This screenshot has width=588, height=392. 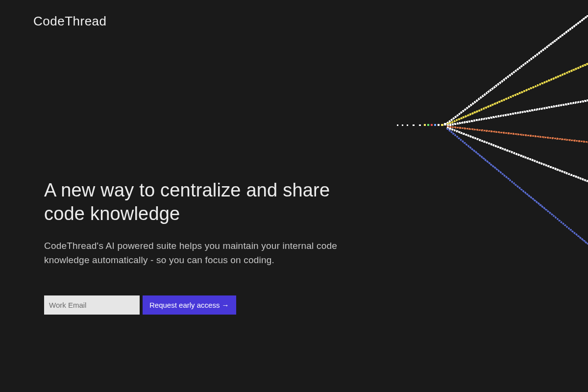 What do you see at coordinates (206, 305) in the screenshot?
I see `early-access-form: Request early access →` at bounding box center [206, 305].